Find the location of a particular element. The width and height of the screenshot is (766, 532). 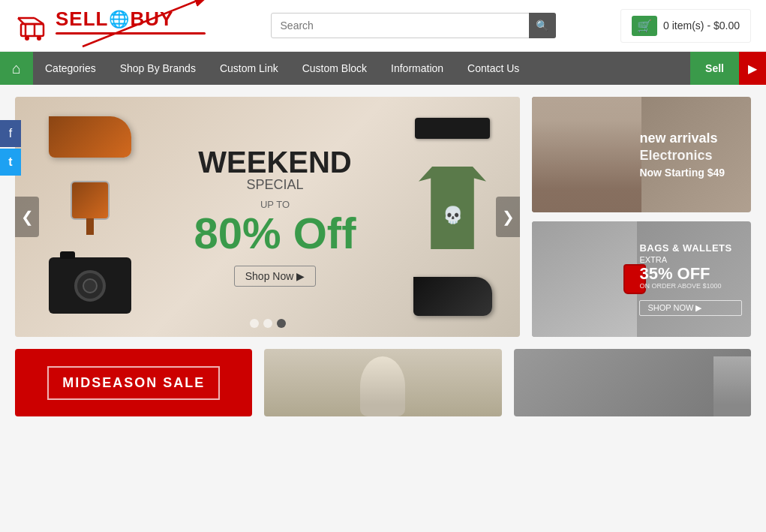

prev-icon: ❮ is located at coordinates (27, 217).